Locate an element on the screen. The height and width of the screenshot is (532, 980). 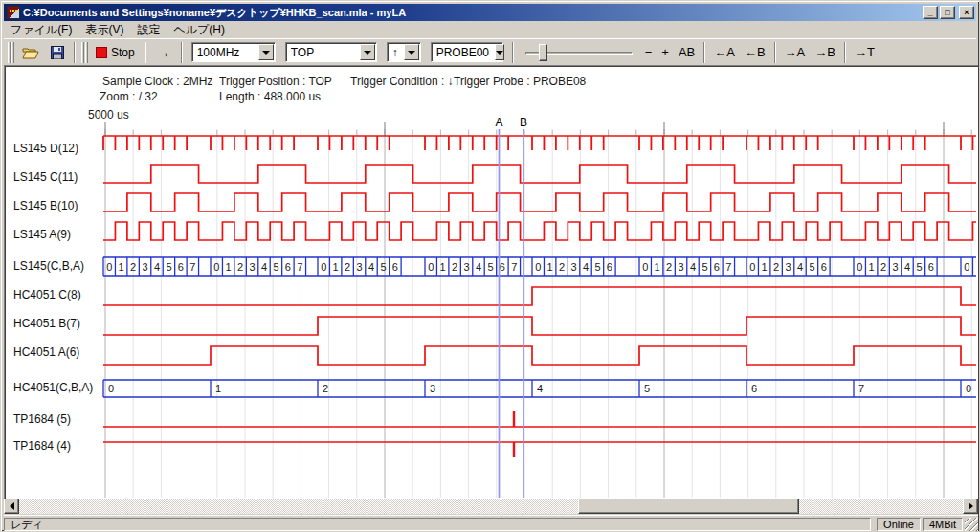
zoom-slider-thumb is located at coordinates (544, 53).